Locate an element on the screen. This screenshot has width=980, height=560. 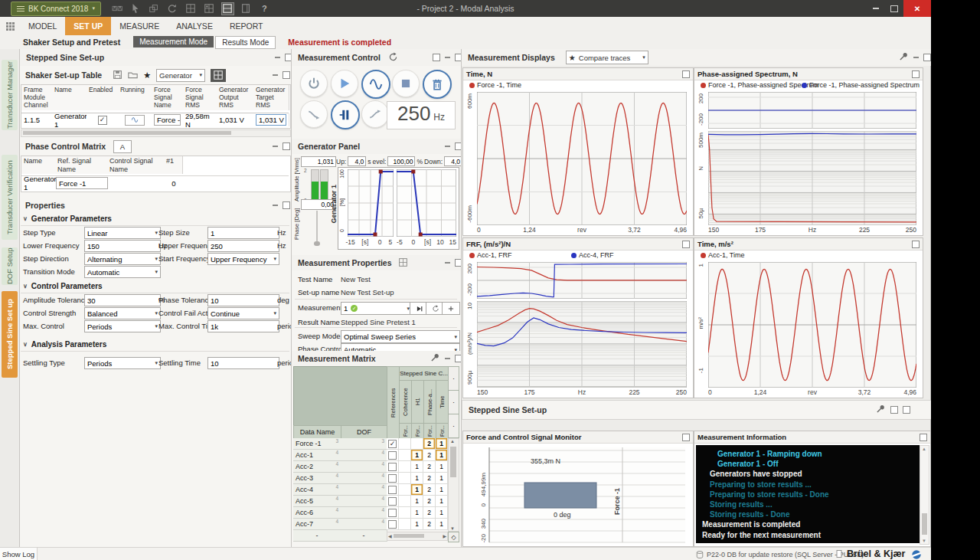
max-control-time-input: 1k is located at coordinates (243, 326).